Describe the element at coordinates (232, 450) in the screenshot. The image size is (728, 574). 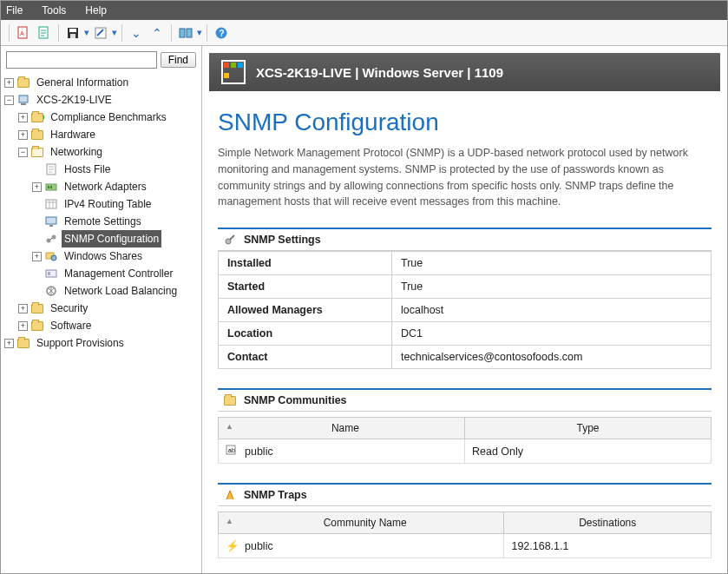
I see `svg-text: ab` at that location.